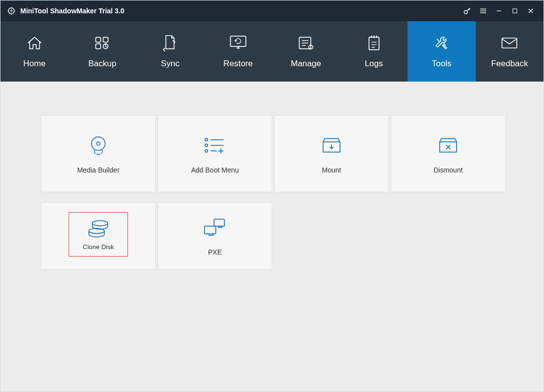 This screenshot has height=392, width=544. I want to click on nav-tools: Tools, so click(442, 51).